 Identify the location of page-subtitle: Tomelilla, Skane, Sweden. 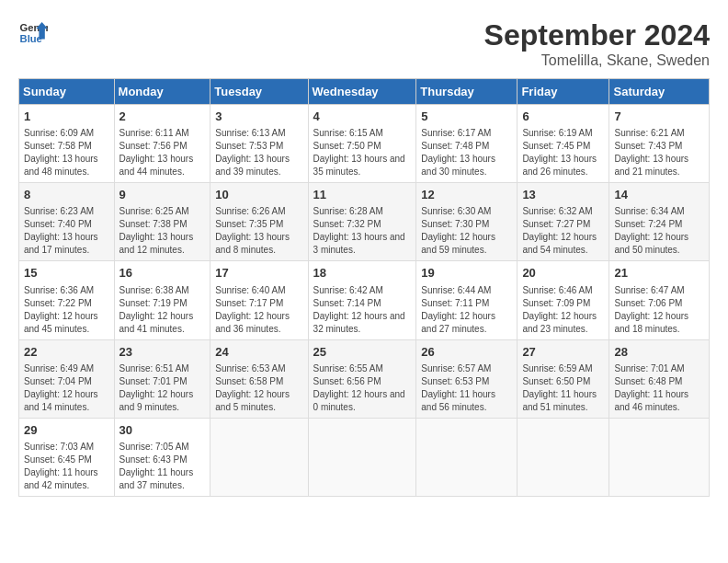
(597, 61).